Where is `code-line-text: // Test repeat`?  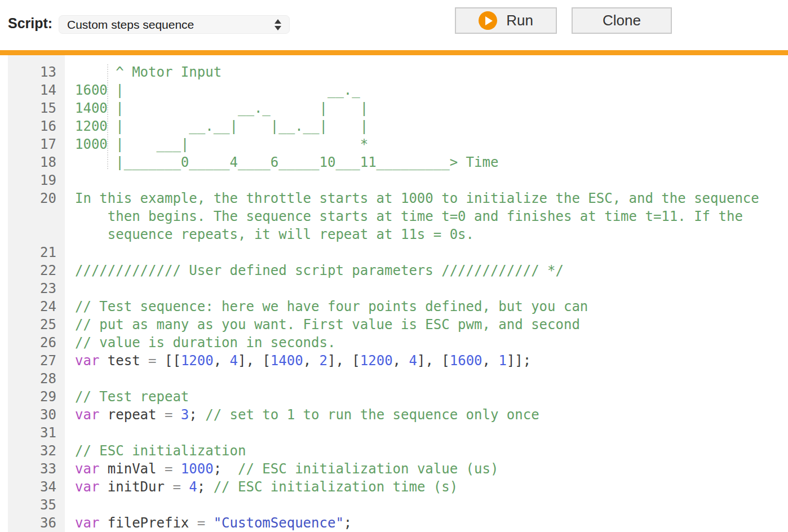
code-line-text: // Test repeat is located at coordinates (127, 397).